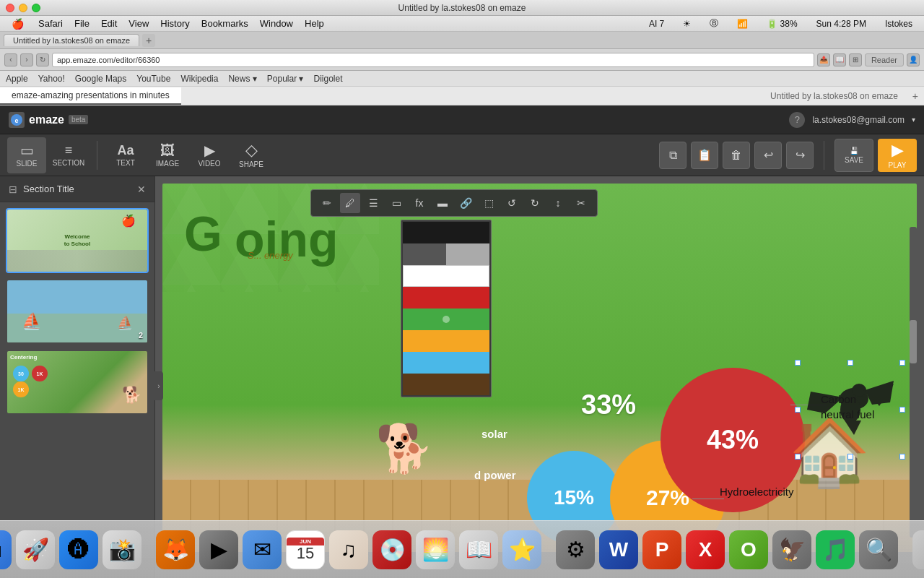 This screenshot has width=924, height=578. I want to click on dock-isearch: 🔍, so click(879, 550).